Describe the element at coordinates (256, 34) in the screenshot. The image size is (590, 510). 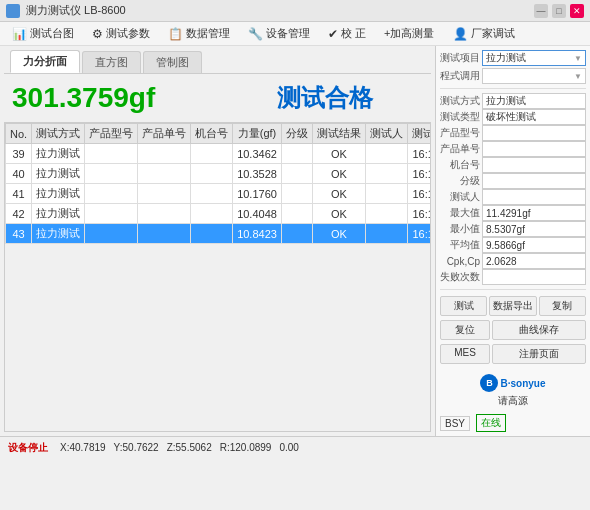
I see `devicemanage-icon: 🔧` at that location.